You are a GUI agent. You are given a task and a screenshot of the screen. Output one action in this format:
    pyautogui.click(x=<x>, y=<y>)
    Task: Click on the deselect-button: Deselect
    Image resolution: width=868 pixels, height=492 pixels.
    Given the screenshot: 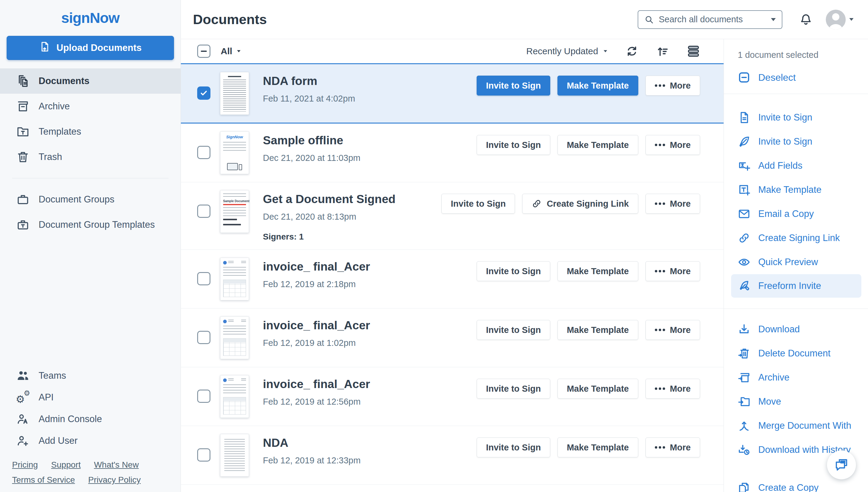 What is the action you would take?
    pyautogui.click(x=796, y=77)
    